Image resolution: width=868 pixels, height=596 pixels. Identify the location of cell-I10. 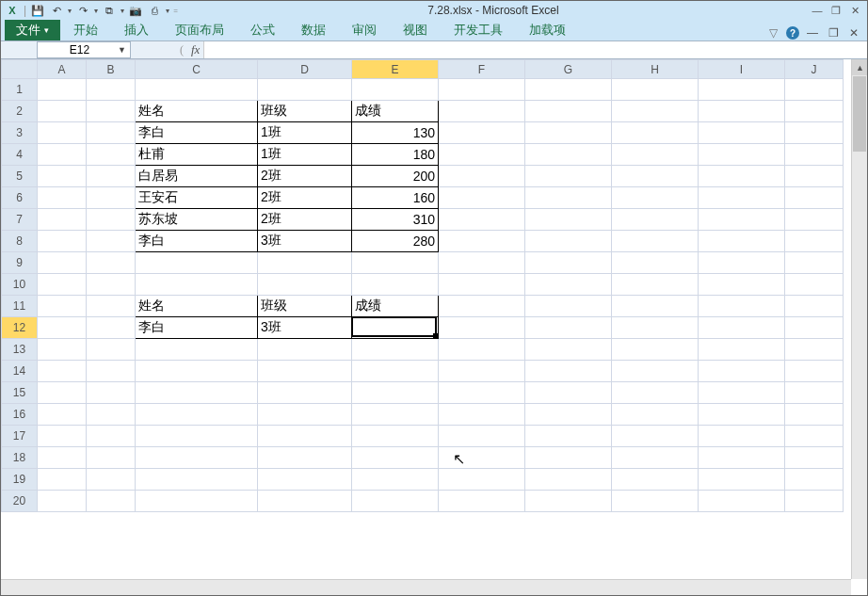
(742, 284).